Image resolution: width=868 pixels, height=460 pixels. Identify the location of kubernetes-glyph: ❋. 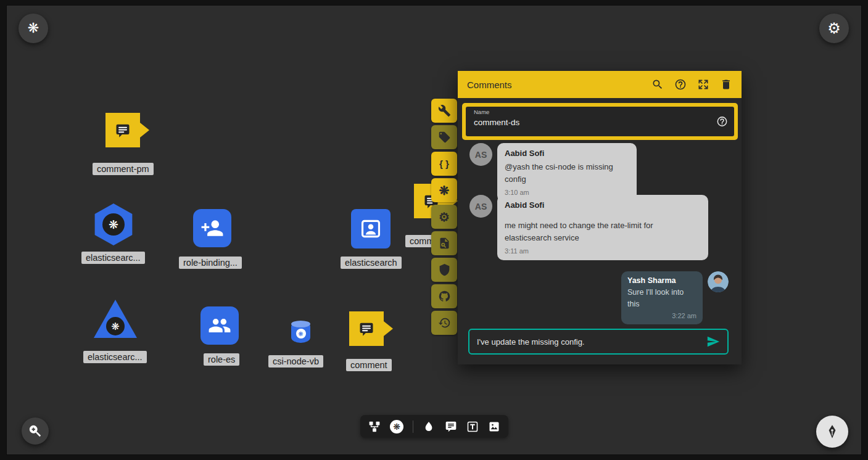
(115, 327).